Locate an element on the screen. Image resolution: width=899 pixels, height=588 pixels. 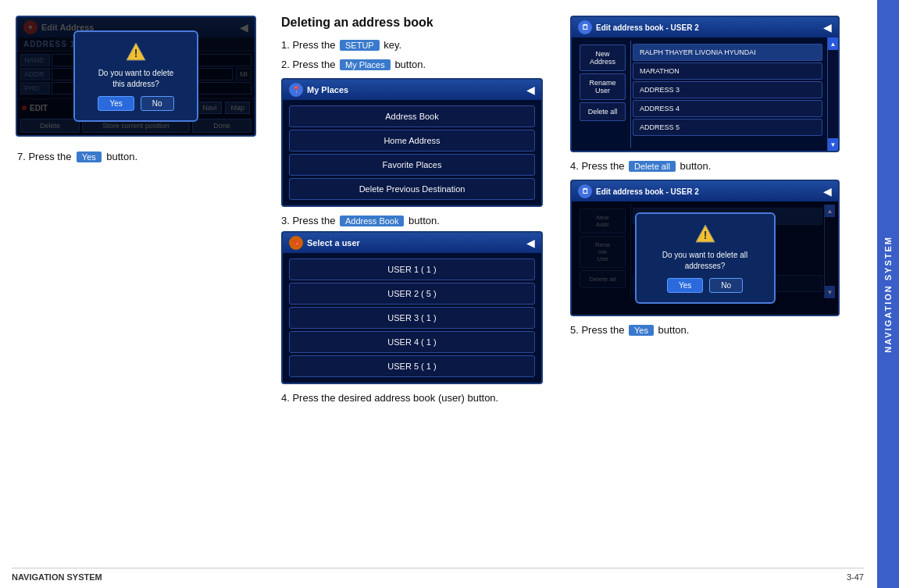
step5-instruction: 5. Press the Yes button. is located at coordinates (715, 330).